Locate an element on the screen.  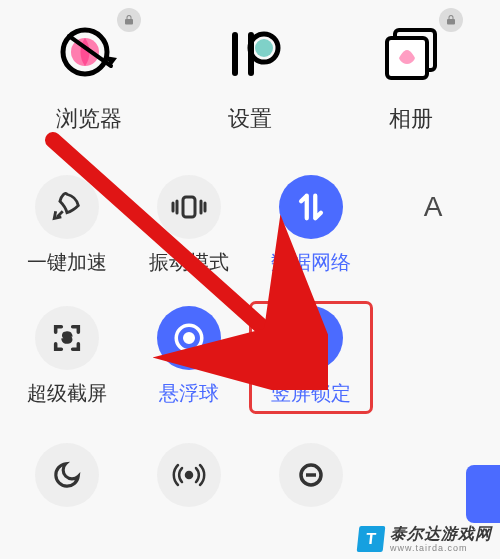
vibrate-icon is located at coordinates (189, 207).